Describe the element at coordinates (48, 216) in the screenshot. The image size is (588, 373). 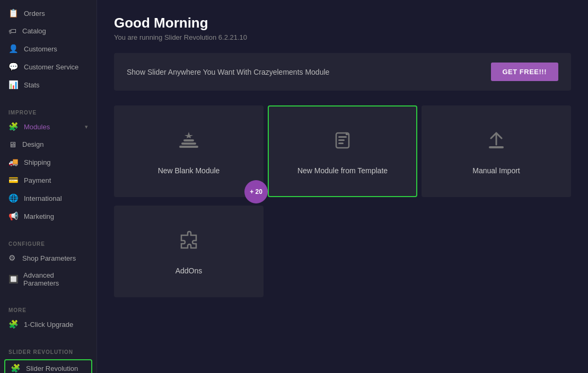
I see `sidebar-item-marketing: 📢 Marketing` at that location.